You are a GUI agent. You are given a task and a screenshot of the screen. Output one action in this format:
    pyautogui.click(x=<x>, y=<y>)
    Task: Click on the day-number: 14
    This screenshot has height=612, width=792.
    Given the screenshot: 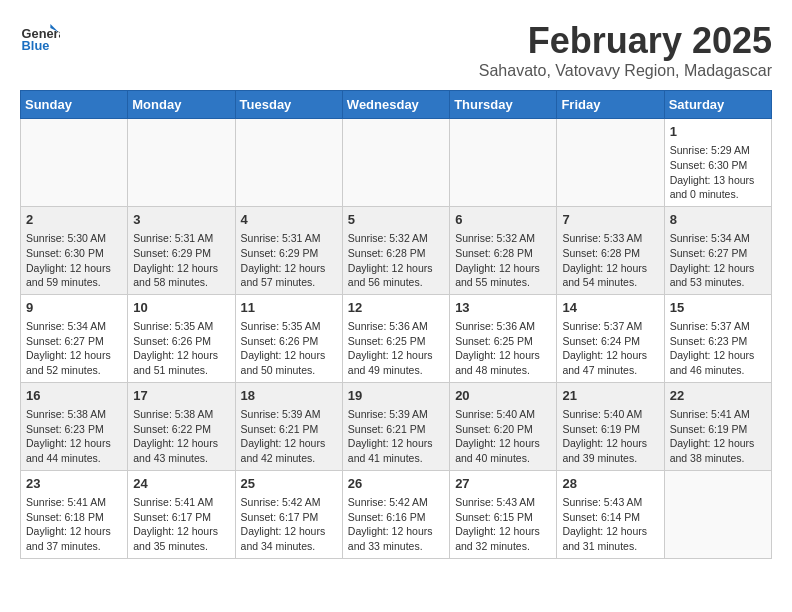 What is the action you would take?
    pyautogui.click(x=610, y=308)
    